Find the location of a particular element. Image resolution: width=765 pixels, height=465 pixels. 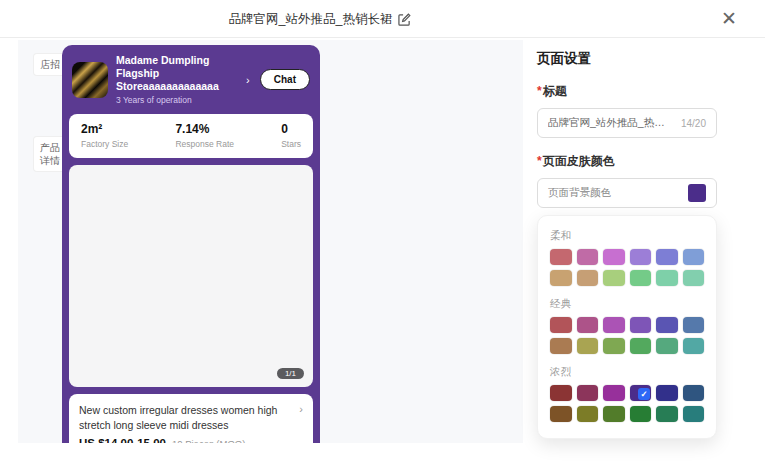

dialog-header: 品牌官网_站外推品_热销长裙 ✕ is located at coordinates (382, 19).